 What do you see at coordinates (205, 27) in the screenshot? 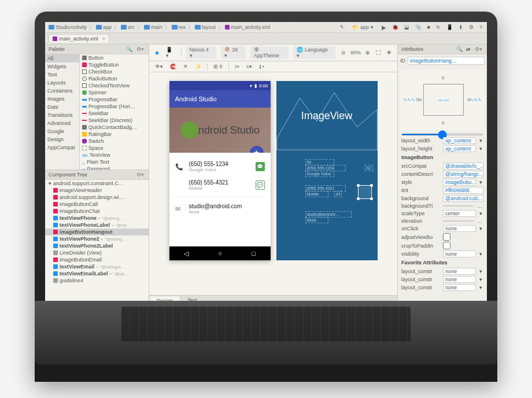
I see `breadcrumb-item: layout` at bounding box center [205, 27].